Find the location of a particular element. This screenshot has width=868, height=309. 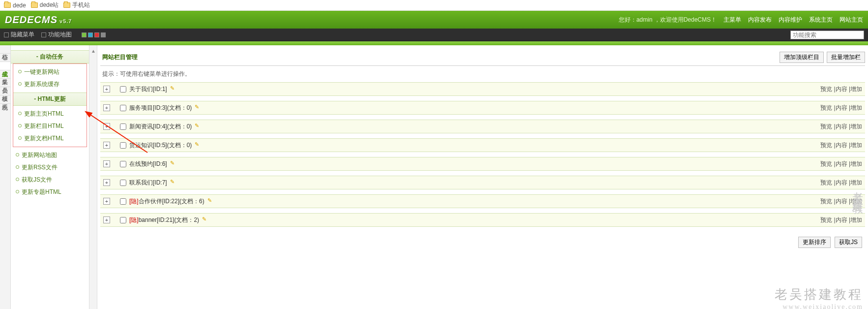

sidebar-item-update-sitemap: 更新网站地图 is located at coordinates (50, 155).